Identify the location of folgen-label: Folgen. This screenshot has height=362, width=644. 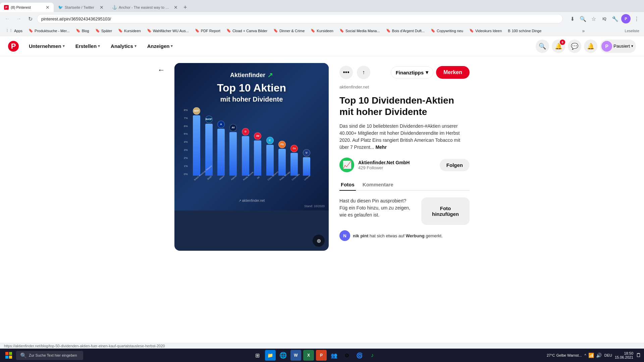
(455, 165).